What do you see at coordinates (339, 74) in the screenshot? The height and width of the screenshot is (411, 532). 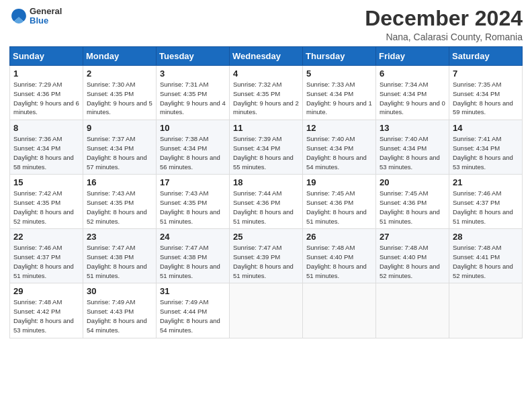 I see `day-number: 5` at bounding box center [339, 74].